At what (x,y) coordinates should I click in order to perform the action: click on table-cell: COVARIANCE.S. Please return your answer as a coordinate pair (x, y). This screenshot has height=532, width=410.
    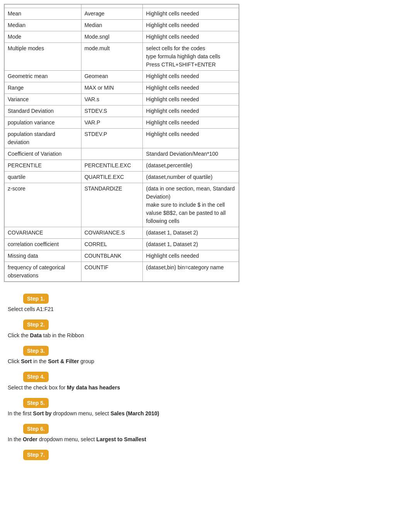
    Looking at the image, I should click on (112, 233).